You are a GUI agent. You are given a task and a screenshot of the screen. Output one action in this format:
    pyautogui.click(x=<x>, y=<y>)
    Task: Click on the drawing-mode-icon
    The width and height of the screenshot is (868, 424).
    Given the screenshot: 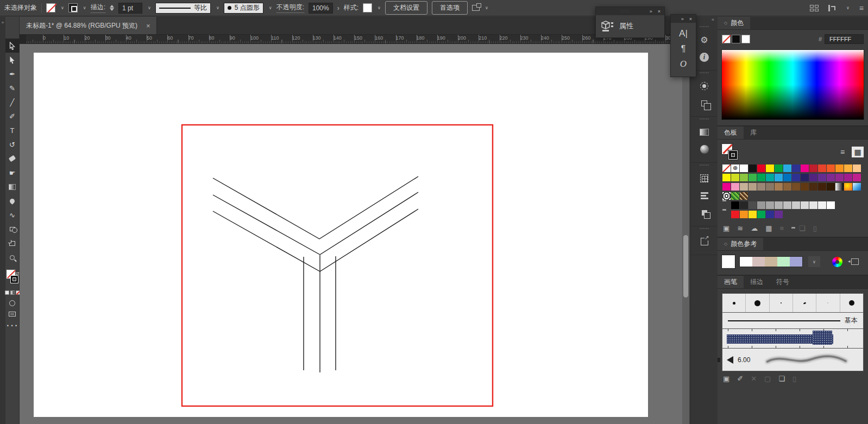 What is the action you would take?
    pyautogui.click(x=12, y=303)
    